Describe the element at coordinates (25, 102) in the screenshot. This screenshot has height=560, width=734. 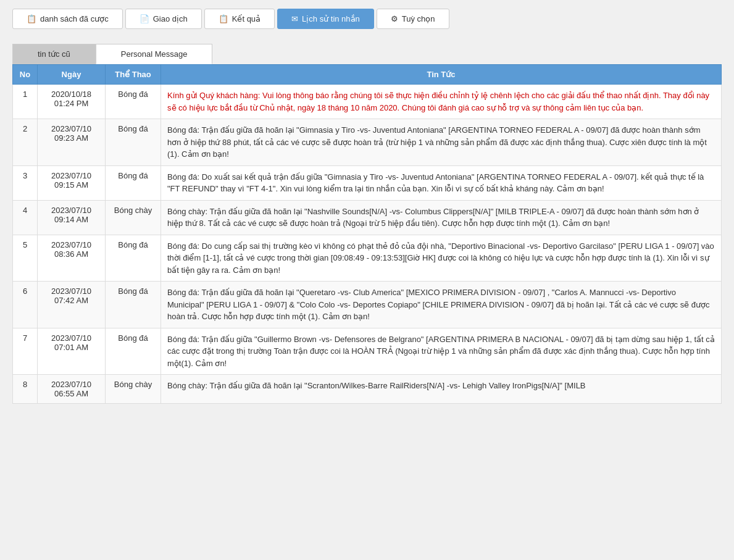
I see `cell-no: 1` at that location.